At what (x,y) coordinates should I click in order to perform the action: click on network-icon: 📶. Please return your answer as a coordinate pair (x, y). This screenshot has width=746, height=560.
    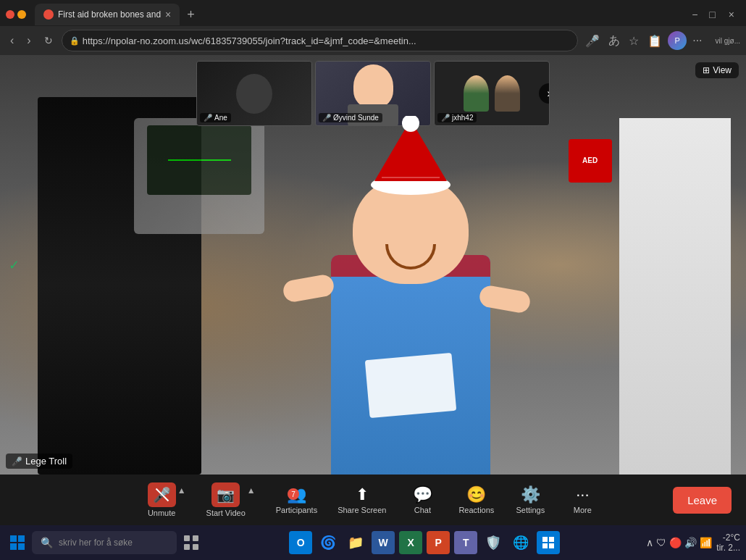
    Looking at the image, I should click on (705, 543).